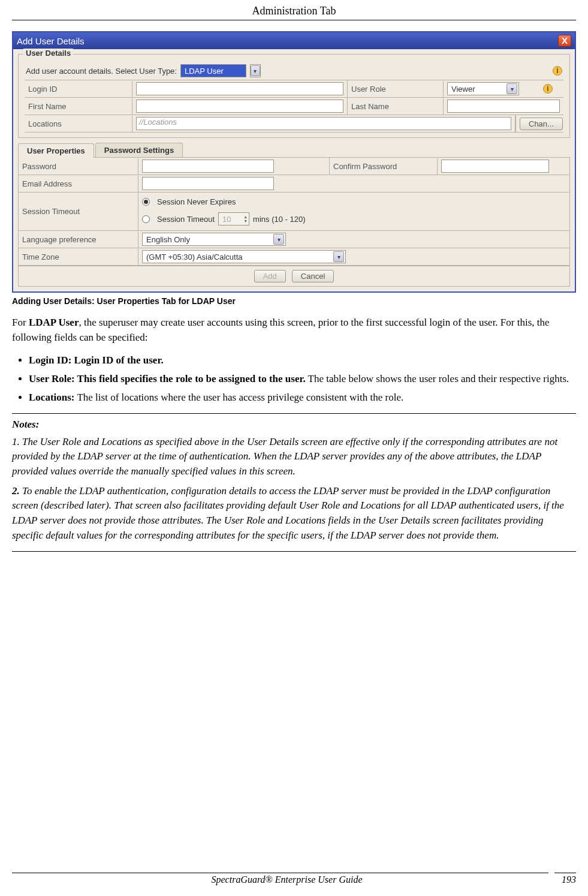  Describe the element at coordinates (483, 89) in the screenshot. I see `user-role-select: Viewer ▾` at that location.